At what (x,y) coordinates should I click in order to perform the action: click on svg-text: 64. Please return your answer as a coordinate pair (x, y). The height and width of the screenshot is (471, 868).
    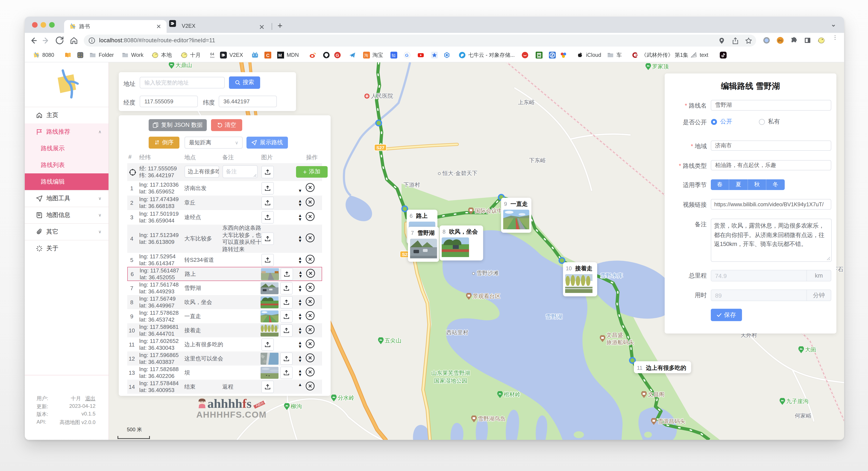
    Looking at the image, I should click on (212, 54).